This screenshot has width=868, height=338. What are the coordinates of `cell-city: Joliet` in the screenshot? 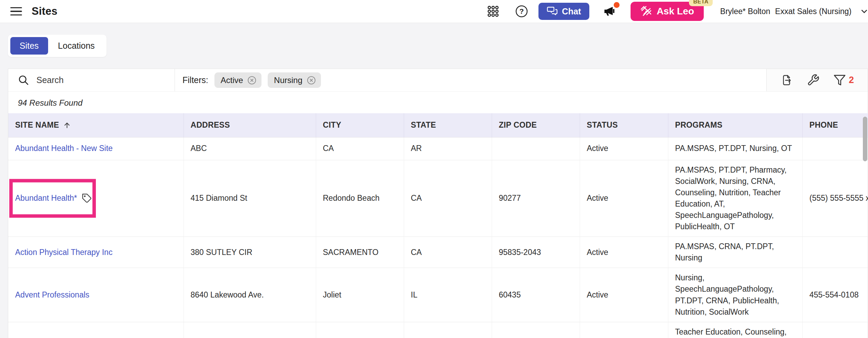 It's located at (360, 295).